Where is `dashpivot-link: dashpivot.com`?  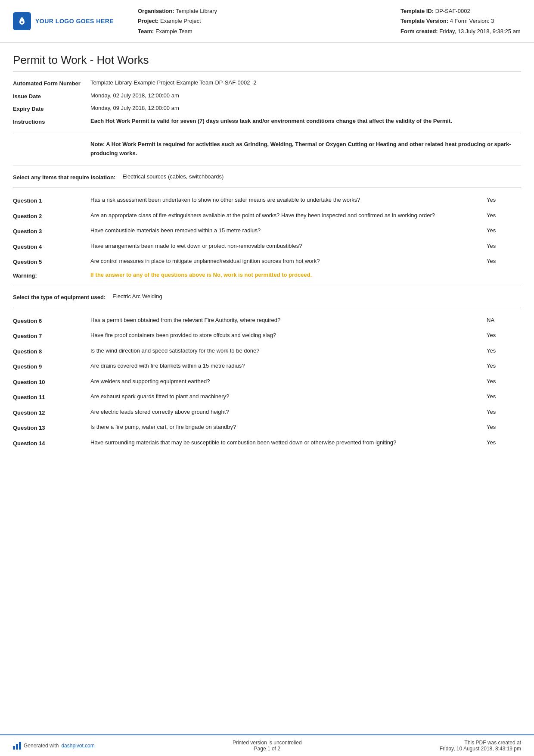 dashpivot-link: dashpivot.com is located at coordinates (78, 746).